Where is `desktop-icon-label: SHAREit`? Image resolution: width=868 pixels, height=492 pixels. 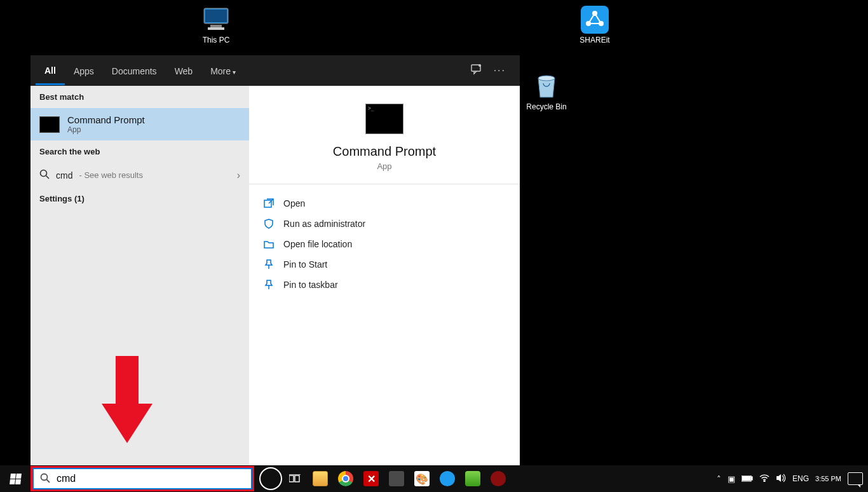 desktop-icon-label: SHAREit is located at coordinates (595, 40).